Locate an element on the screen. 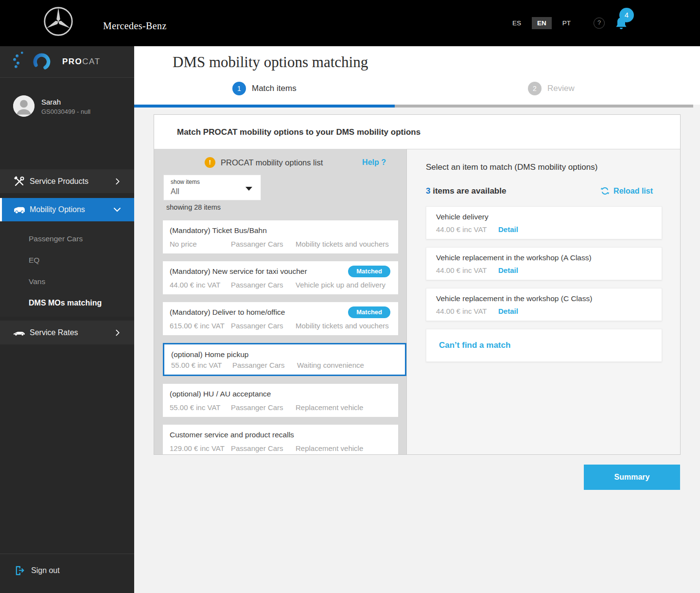 The width and height of the screenshot is (700, 593). top-header-bar: Mercedes-Benz ES EN PT ? 4 is located at coordinates (350, 23).